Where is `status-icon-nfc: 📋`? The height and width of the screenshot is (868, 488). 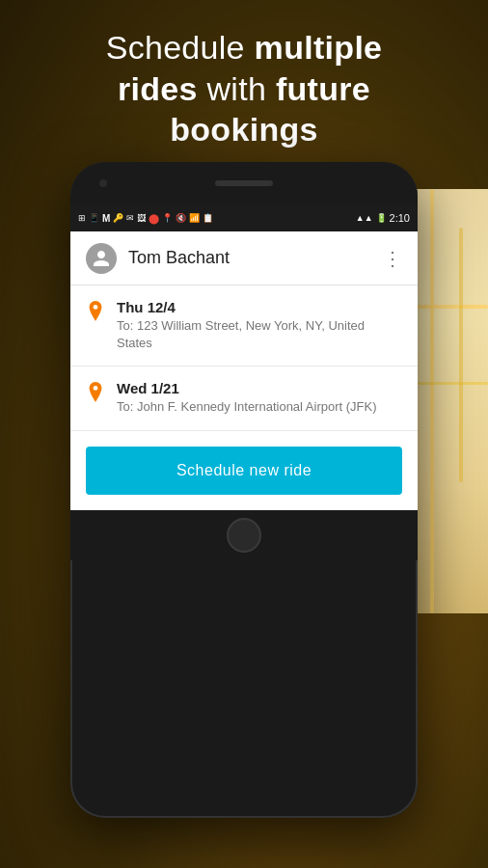
status-icon-nfc: 📋 is located at coordinates (208, 218).